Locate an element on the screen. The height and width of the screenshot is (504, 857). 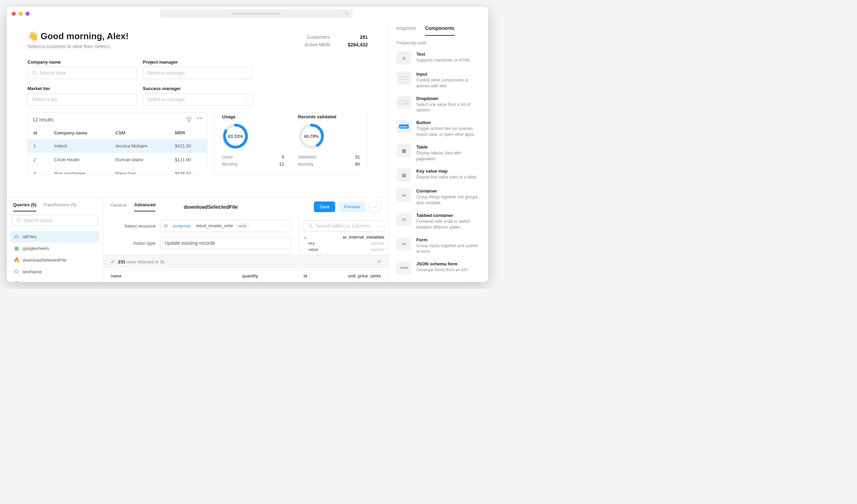
query-search-input: Search query is located at coordinates (55, 220).